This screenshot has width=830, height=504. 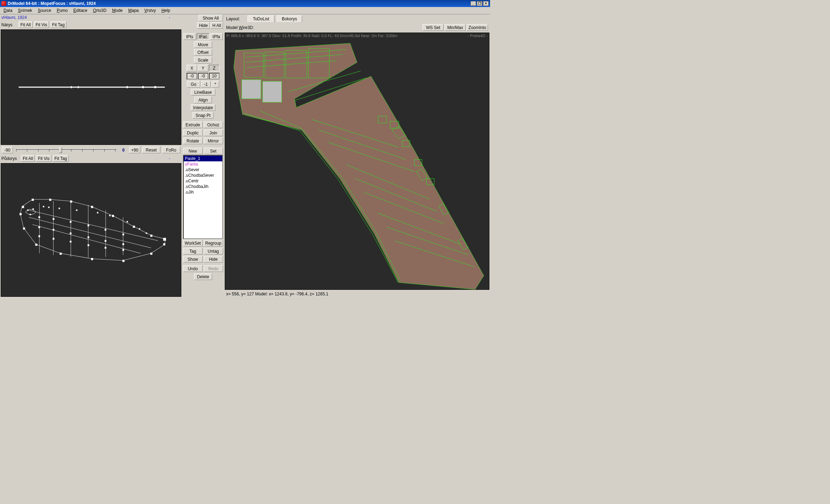 What do you see at coordinates (203, 52) in the screenshot?
I see `offset-button: Offset` at bounding box center [203, 52].